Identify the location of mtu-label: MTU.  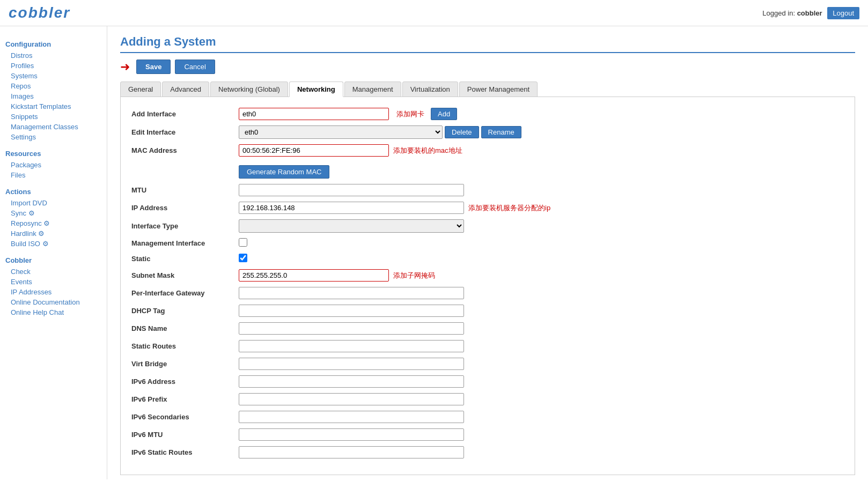
(185, 190).